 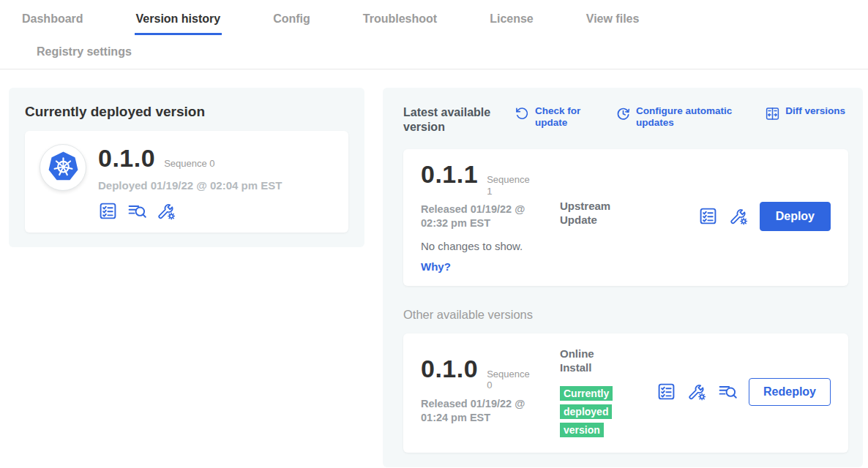 What do you see at coordinates (187, 112) in the screenshot?
I see `currently-deployed-title: Currently deployed version` at bounding box center [187, 112].